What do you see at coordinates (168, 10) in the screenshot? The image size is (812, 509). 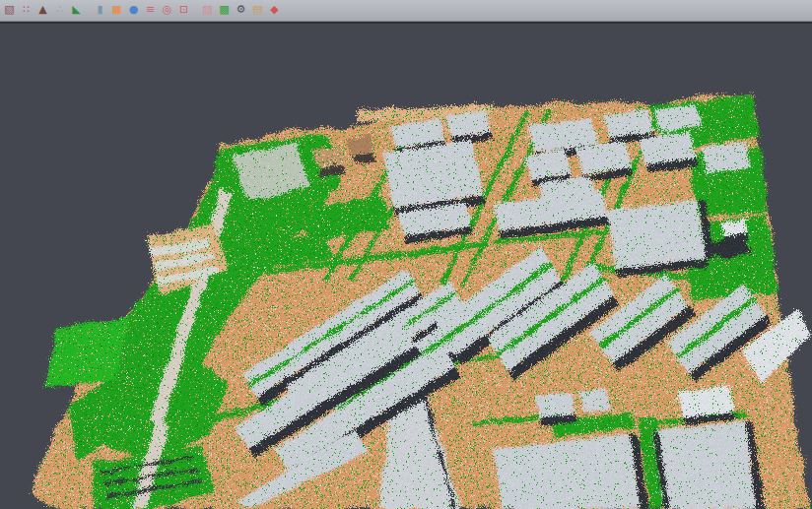 I see `target-marker-icon: ◎` at bounding box center [168, 10].